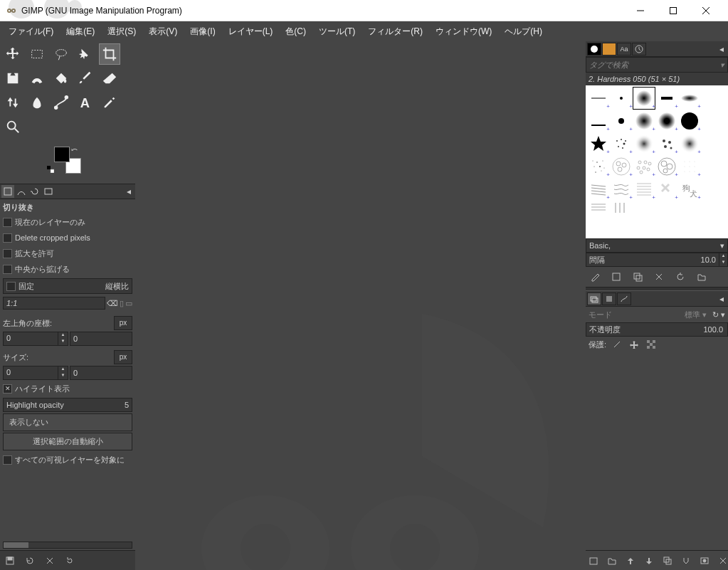 The width and height of the screenshot is (728, 570). What do you see at coordinates (686, 561) in the screenshot?
I see `merge-layer-icon` at bounding box center [686, 561].